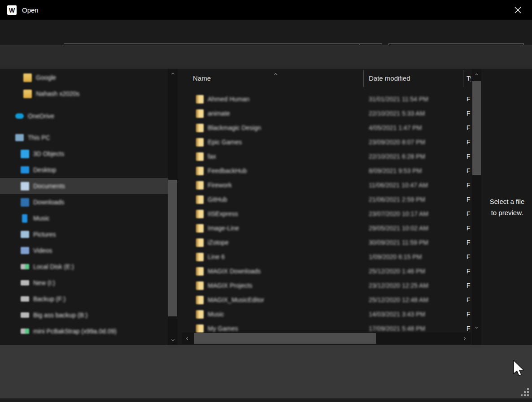 This screenshot has width=532, height=402. I want to click on file-date-modified: 23/07/2020 10:17 AM, so click(398, 214).